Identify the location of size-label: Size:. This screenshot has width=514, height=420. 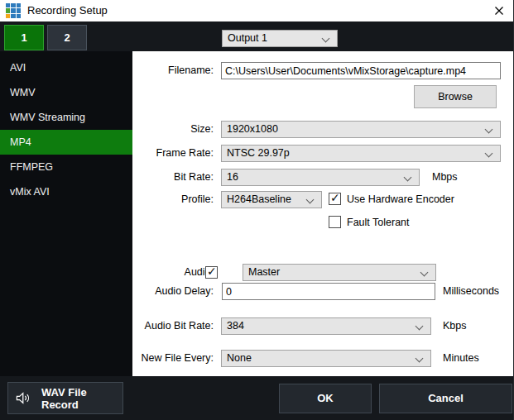
(173, 129).